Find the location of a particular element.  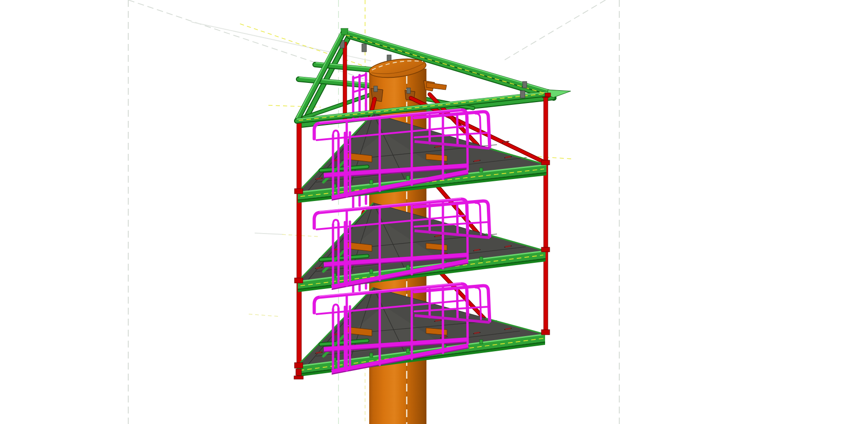

apex-node is located at coordinates (344, 32).